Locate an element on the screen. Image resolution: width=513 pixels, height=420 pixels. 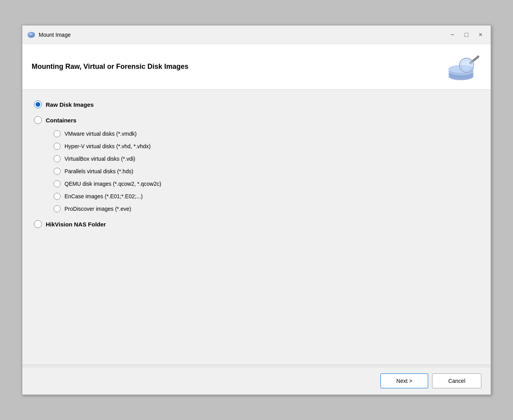
hyperv-label: Hyper-V virtual disks (*.vhd, *.vhdx) is located at coordinates (108, 146).